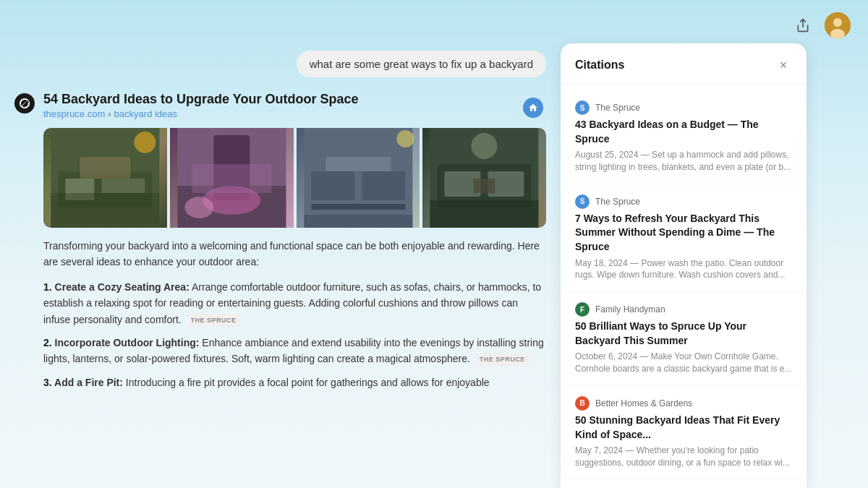 This screenshot has width=868, height=488. I want to click on ai-intro-text: Transforming your backyard into a welcom…, so click(295, 254).